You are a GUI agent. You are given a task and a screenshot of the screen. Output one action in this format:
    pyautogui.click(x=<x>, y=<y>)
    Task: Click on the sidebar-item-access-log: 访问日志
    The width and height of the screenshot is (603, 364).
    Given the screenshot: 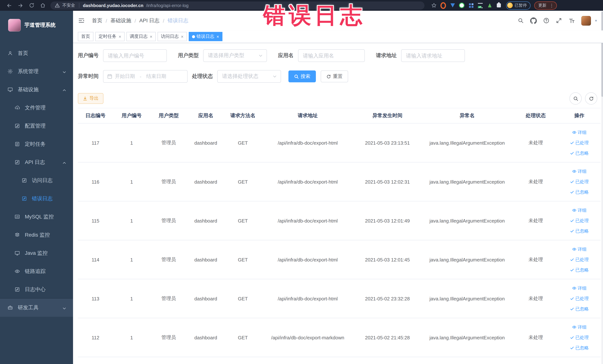 What is the action you would take?
    pyautogui.click(x=36, y=180)
    